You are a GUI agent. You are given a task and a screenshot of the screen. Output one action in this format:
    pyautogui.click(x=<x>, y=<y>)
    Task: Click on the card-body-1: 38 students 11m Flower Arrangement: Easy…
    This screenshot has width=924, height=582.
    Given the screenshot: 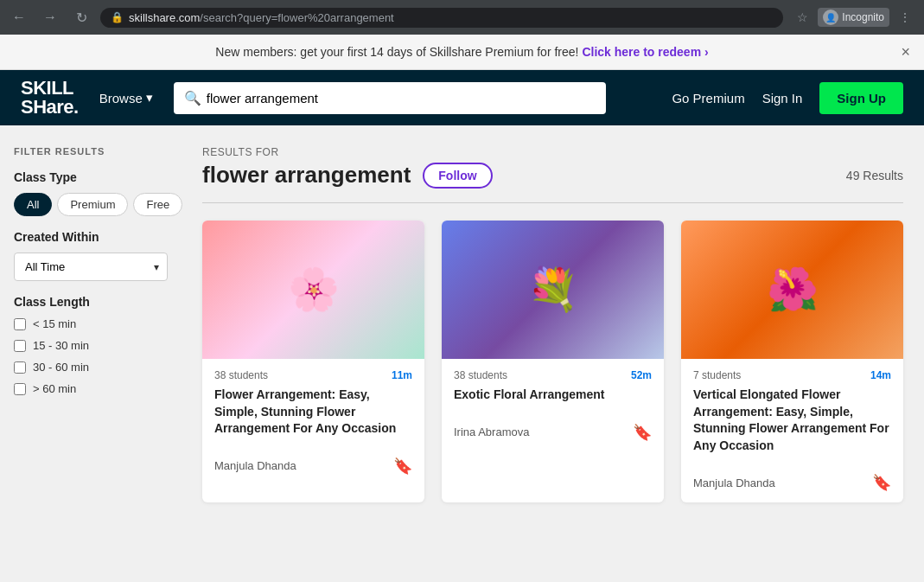 What is the action you would take?
    pyautogui.click(x=313, y=408)
    